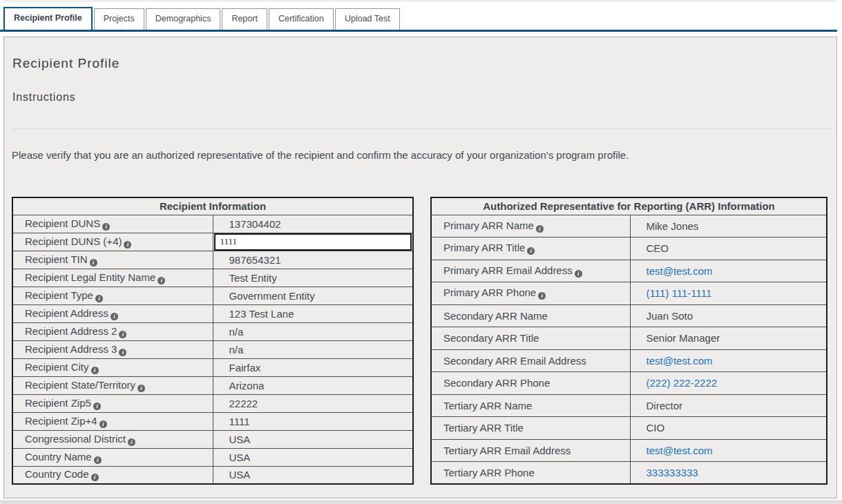 The image size is (842, 504). Describe the element at coordinates (419, 19) in the screenshot. I see `tab-bar: Recipient ProfileProjectsDemographicsRep…` at that location.